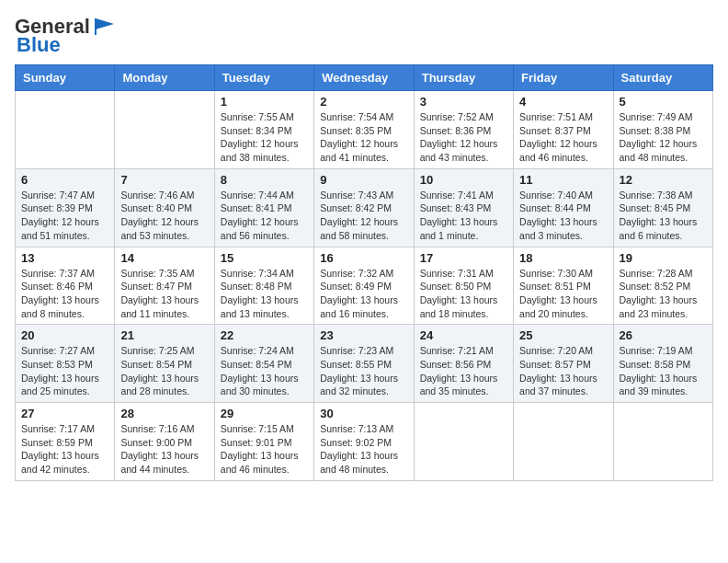 Image resolution: width=728 pixels, height=563 pixels. What do you see at coordinates (165, 78) in the screenshot?
I see `weekday-header-monday: Monday` at bounding box center [165, 78].